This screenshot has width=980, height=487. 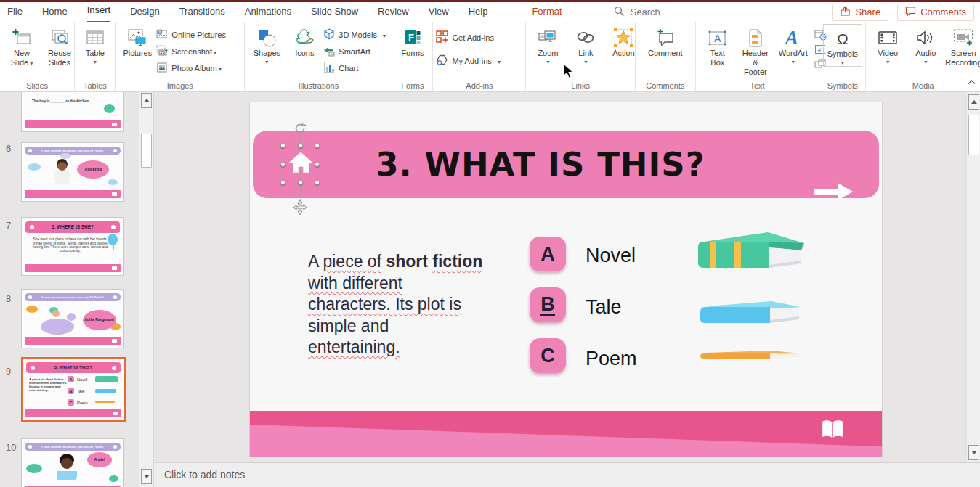 I want to click on icons-button: Icons, so click(x=304, y=41).